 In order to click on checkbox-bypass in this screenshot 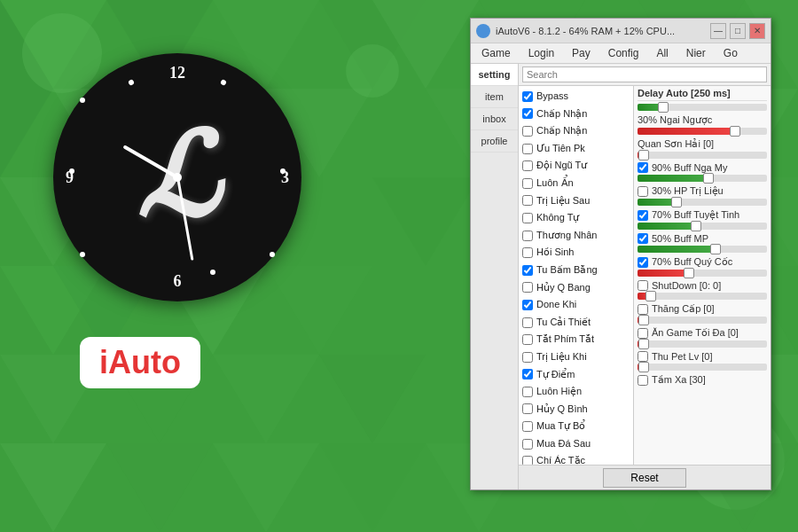, I will do `click(528, 97)`.